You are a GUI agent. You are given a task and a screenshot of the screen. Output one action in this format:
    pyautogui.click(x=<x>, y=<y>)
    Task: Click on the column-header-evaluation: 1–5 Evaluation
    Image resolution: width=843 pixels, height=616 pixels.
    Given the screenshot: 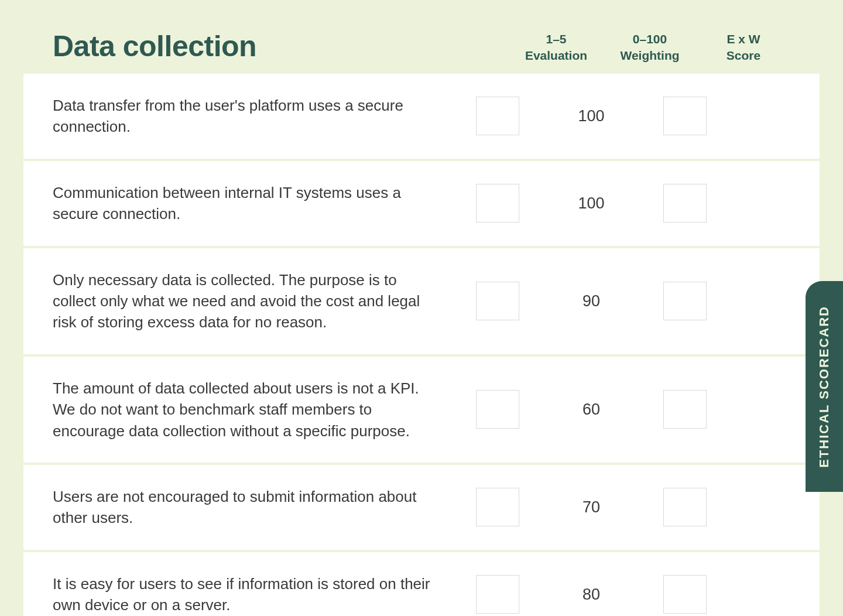 What is the action you would take?
    pyautogui.click(x=556, y=47)
    